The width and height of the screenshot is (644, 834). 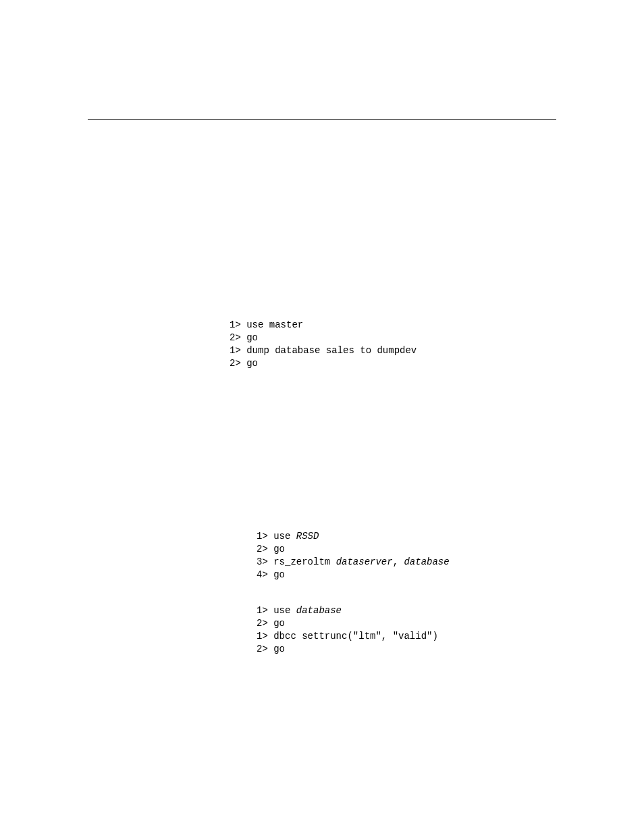 I want to click on code-italic: dataserver, so click(x=365, y=562).